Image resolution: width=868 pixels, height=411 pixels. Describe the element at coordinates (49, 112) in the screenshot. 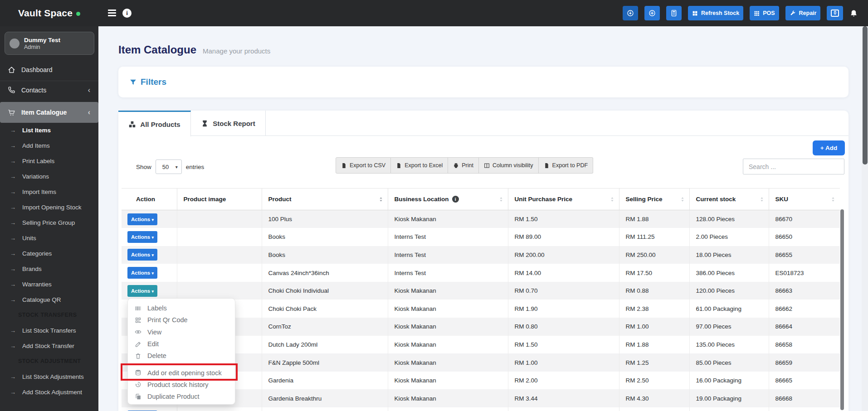

I see `sidebar-item-item-catalogue: Item Catalogue ‹` at that location.